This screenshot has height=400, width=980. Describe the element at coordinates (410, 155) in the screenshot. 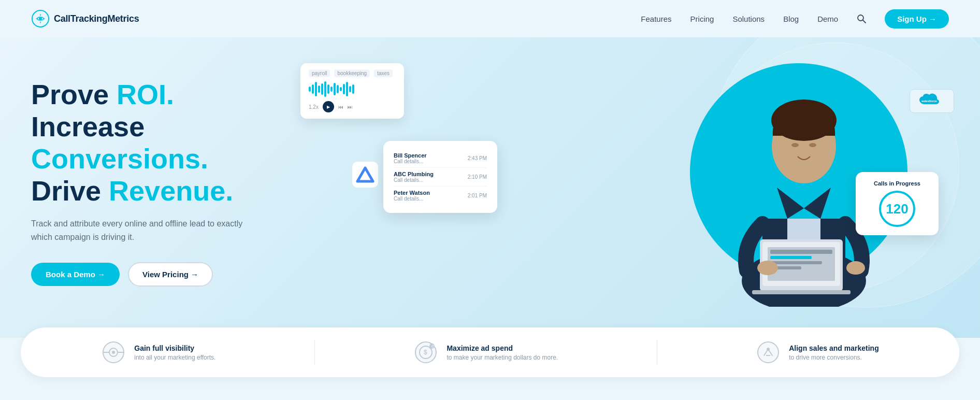

I see `call-name-1: Bill Spencer` at that location.